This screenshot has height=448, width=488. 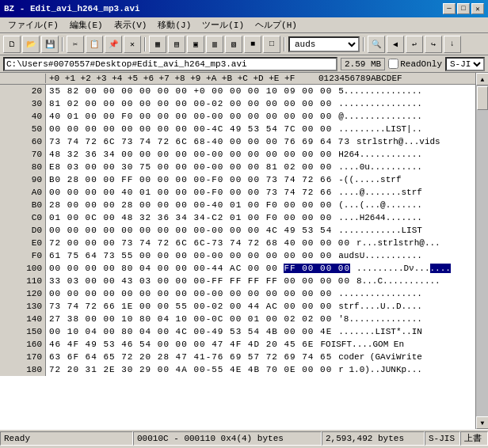 What do you see at coordinates (238, 256) in the screenshot?
I see `table-row: F061 75 64 73 55 00 00 00 00-00 00 00 00…` at bounding box center [238, 256].